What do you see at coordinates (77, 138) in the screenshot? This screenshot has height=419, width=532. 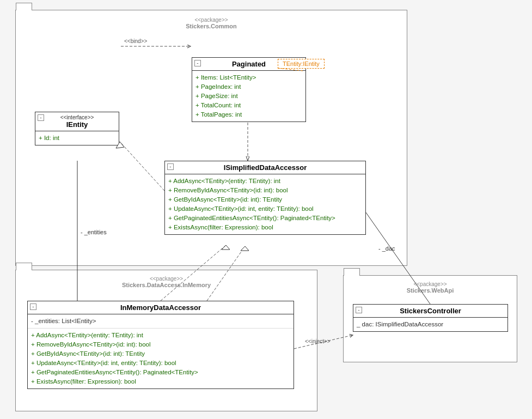 I see `class-ientity-body: + Id: int` at bounding box center [77, 138].